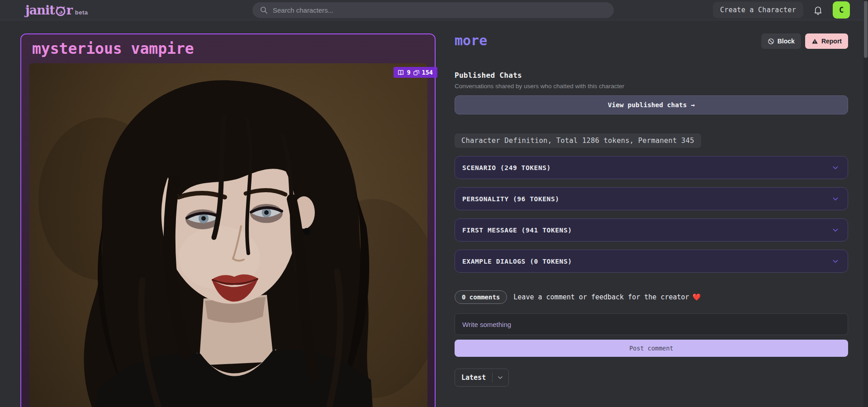  I want to click on user-avatar: C, so click(841, 10).